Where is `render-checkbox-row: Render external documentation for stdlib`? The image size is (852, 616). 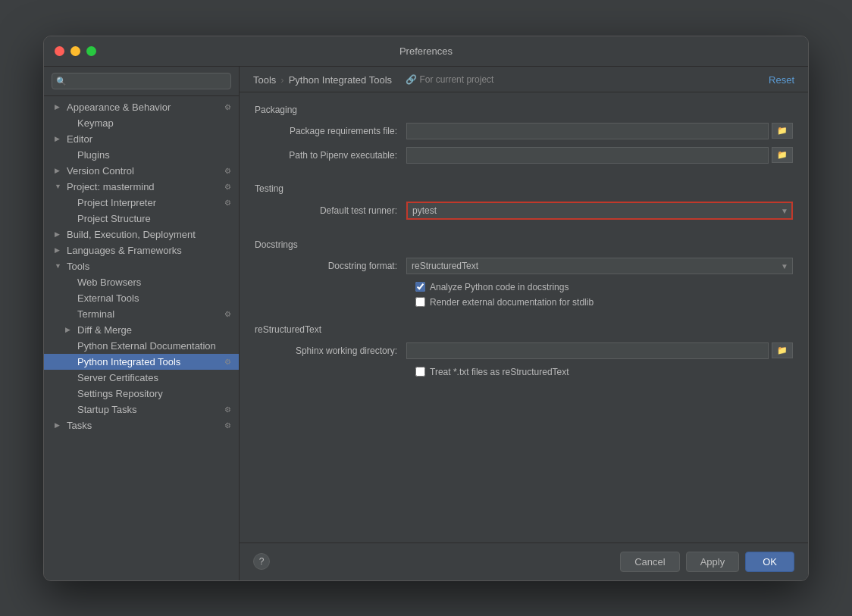
render-checkbox-row: Render external documentation for stdlib is located at coordinates (524, 302).